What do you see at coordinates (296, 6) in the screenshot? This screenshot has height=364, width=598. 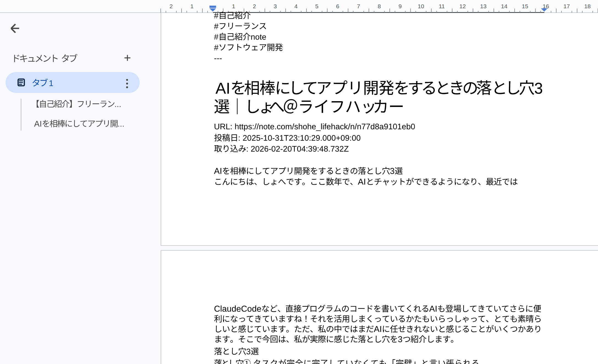 I see `svg-text: 4` at bounding box center [296, 6].